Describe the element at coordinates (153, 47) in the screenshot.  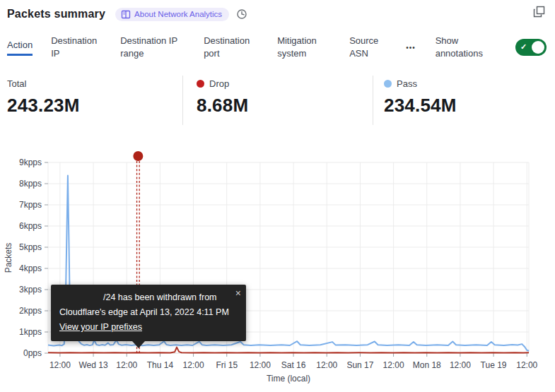
I see `tab-destination-ip-range: Destination IP range` at that location.